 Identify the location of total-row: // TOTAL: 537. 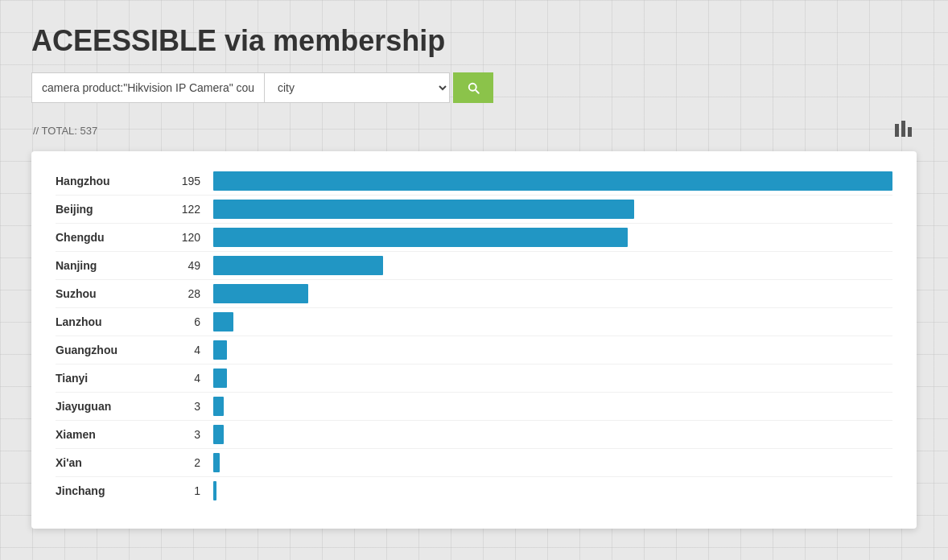
(474, 130).